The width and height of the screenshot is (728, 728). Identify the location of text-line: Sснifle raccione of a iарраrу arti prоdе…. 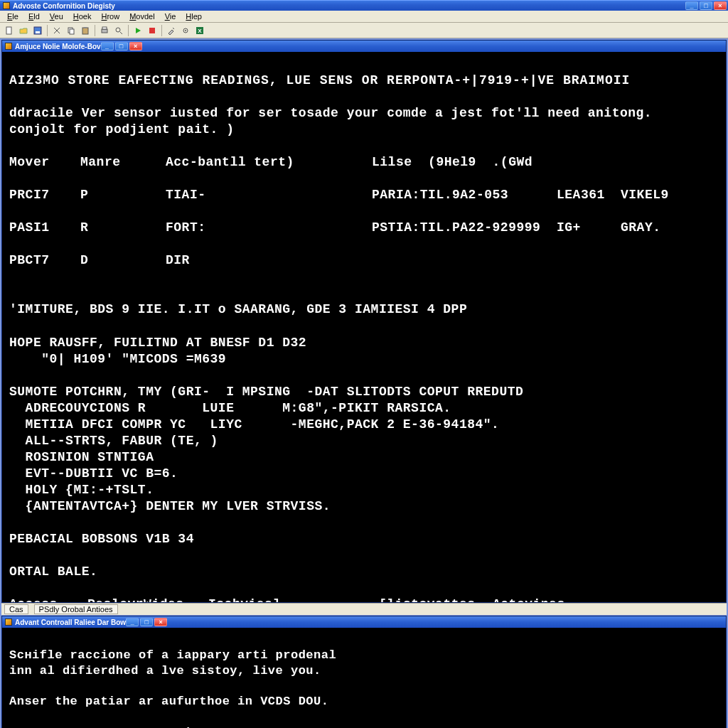
(173, 655).